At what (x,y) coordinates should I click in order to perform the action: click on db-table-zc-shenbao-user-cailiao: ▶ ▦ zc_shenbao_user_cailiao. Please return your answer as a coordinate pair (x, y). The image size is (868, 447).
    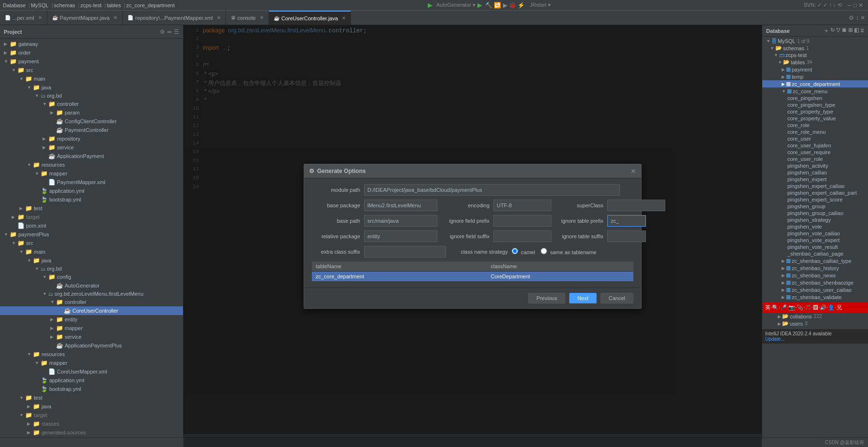
    Looking at the image, I should click on (815, 290).